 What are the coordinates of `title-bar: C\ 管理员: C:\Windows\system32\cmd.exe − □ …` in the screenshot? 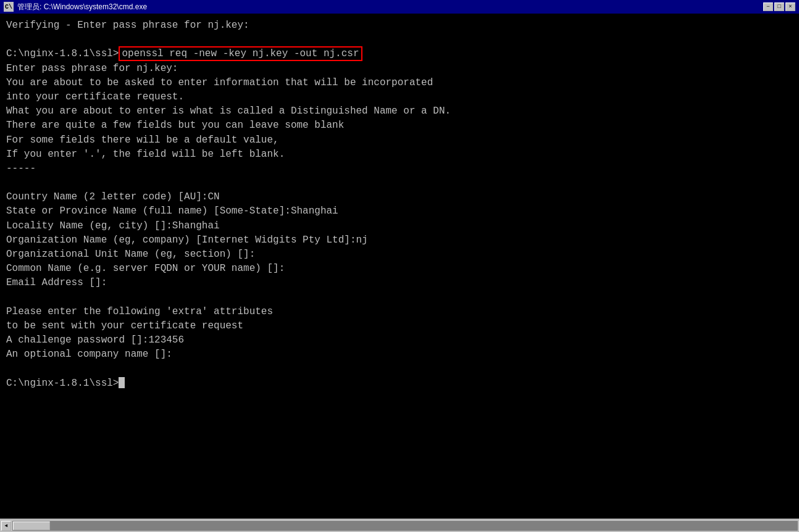 It's located at (399, 7).